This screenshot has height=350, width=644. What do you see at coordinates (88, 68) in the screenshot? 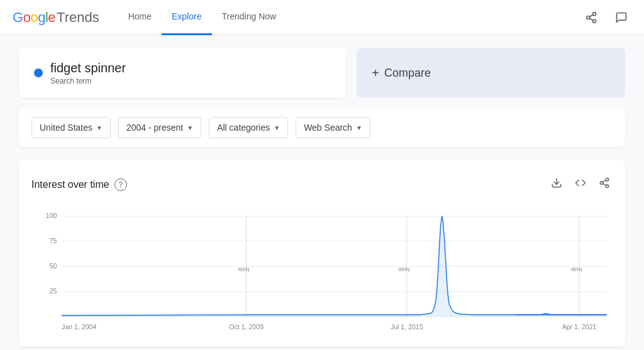
I see `search-term: fidget spinner` at bounding box center [88, 68].